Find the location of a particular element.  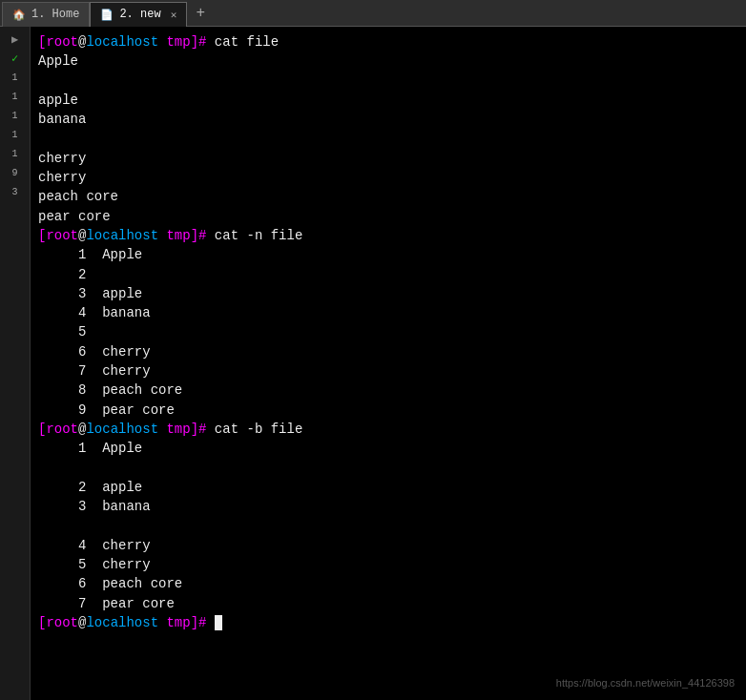

line-prompt-3: [root@localhost tmp]# cat -b file is located at coordinates (388, 429).